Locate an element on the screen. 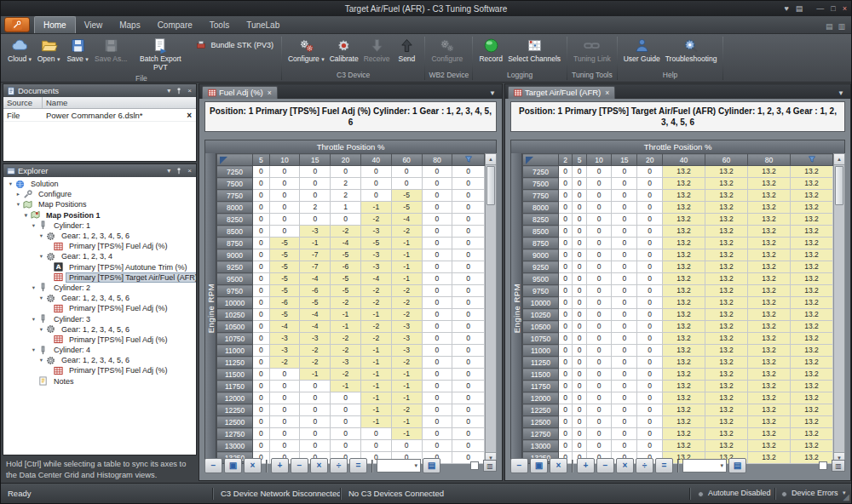 The image size is (852, 504). grid-tool-clear-button: × is located at coordinates (559, 466).